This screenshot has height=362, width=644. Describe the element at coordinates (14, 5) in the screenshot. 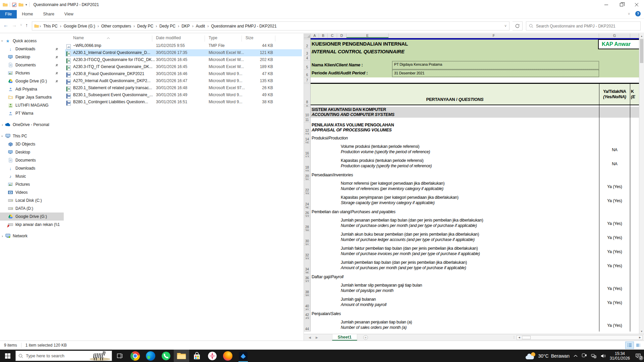

I see `properties-icon` at that location.